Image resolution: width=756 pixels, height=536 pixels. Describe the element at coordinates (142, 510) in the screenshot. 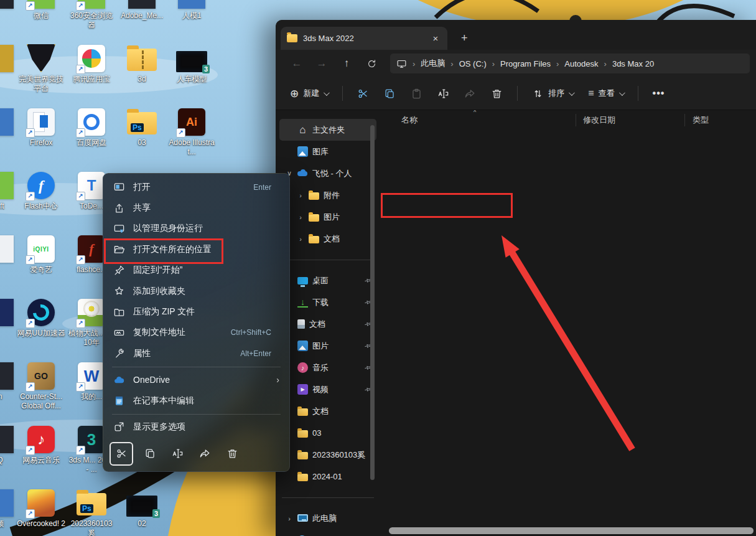

I see `desktop-icon: 3 02` at that location.